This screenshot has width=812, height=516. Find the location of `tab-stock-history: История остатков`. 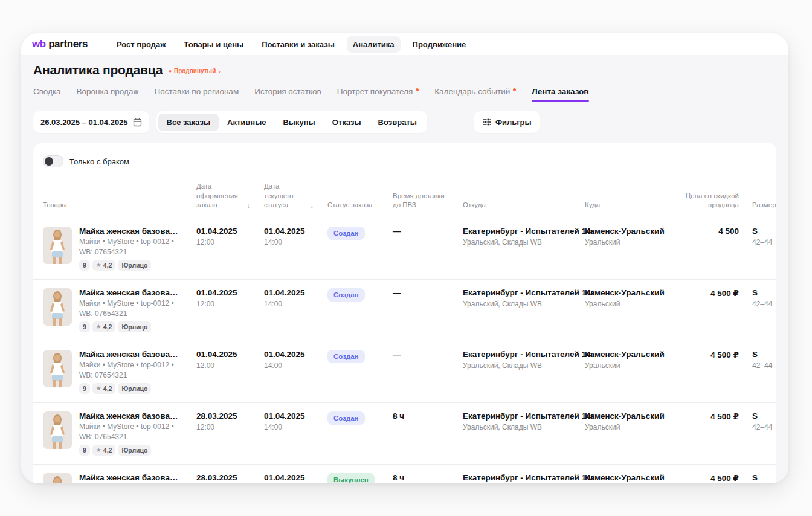

tab-stock-history: История остатков is located at coordinates (288, 94).